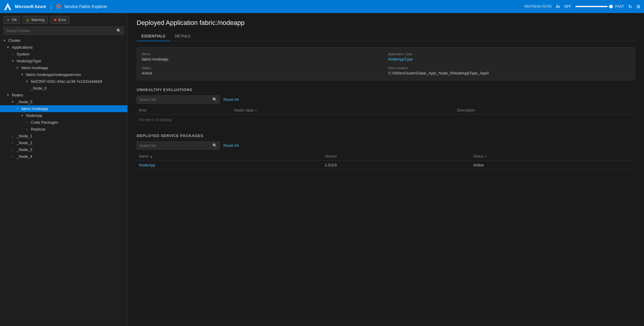  Describe the element at coordinates (14, 150) in the screenshot. I see `caret-node3: ›` at that location.